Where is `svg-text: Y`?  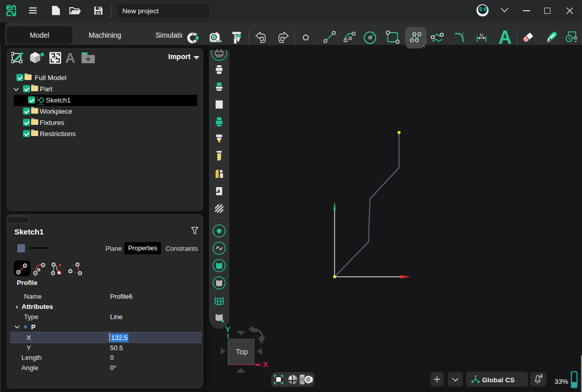 svg-text: Y is located at coordinates (228, 329).